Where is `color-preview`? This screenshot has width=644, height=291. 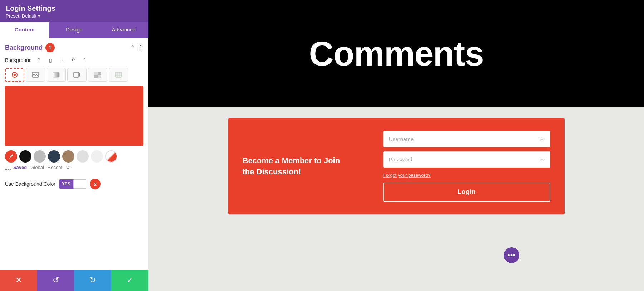
color-preview is located at coordinates (74, 116).